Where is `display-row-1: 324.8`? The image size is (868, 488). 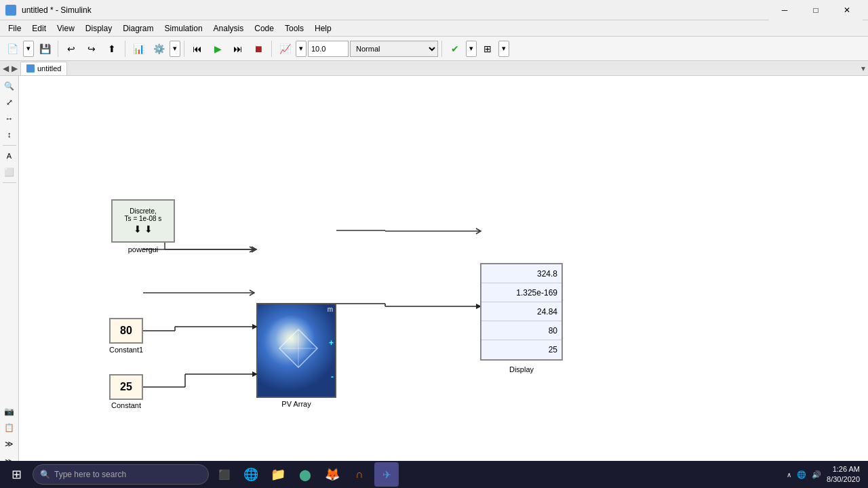
display-row-1: 324.8 is located at coordinates (521, 274).